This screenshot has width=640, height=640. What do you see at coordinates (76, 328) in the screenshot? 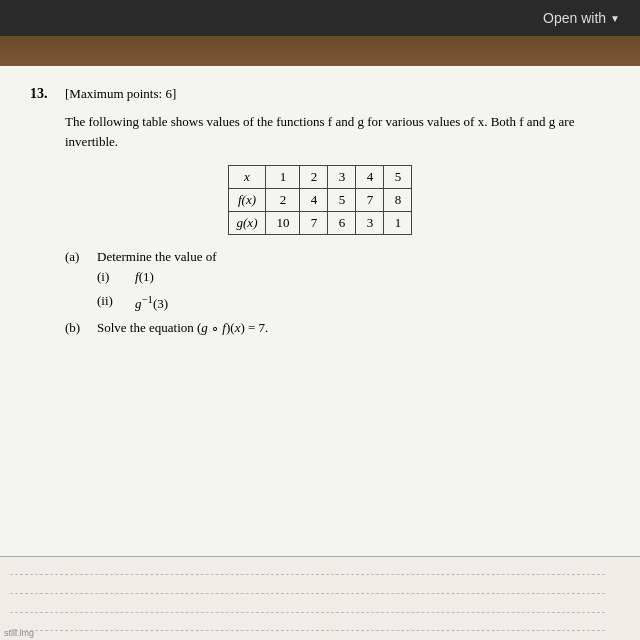
I see `part-b-letter: (b)` at bounding box center [76, 328].